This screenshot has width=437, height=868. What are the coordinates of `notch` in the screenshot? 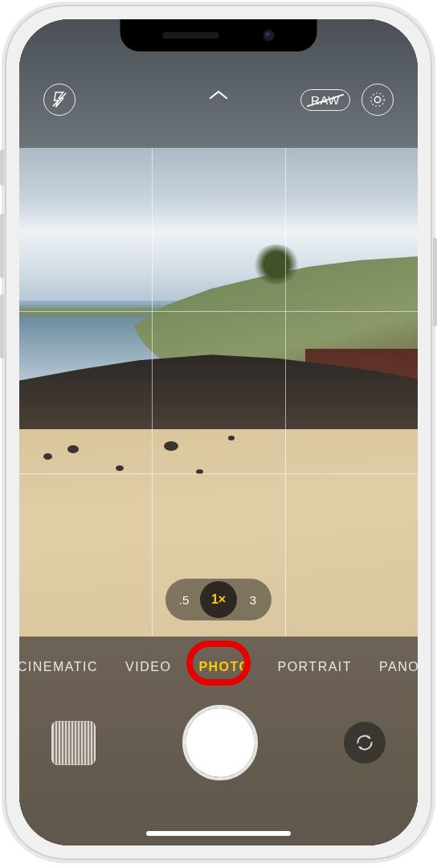 It's located at (218, 35).